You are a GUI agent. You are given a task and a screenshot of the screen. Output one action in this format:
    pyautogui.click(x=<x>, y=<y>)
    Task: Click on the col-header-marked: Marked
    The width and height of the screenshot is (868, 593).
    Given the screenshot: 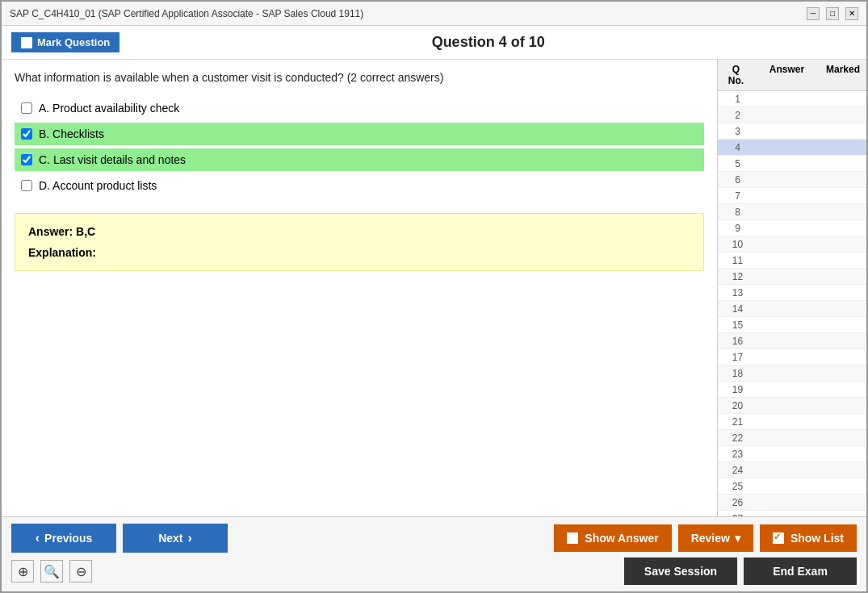 What is the action you would take?
    pyautogui.click(x=843, y=75)
    